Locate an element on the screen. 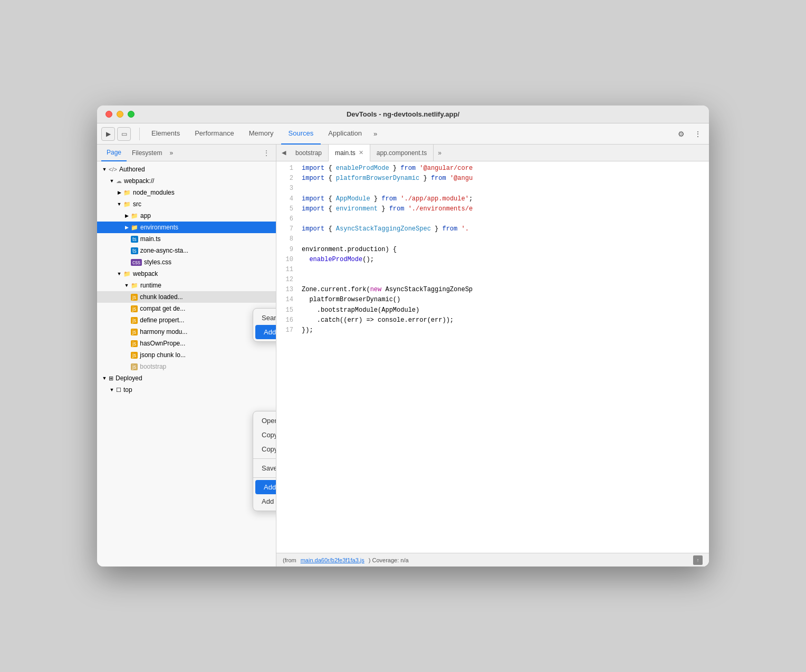 The width and height of the screenshot is (806, 672). panel-tab-more: » is located at coordinates (171, 153).